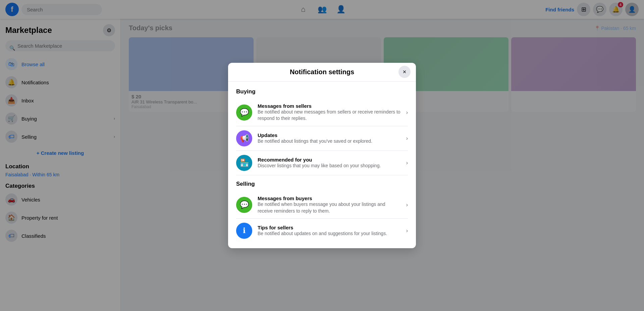  Describe the element at coordinates (244, 113) in the screenshot. I see `messages-from-sellers-icon: 💬` at that location.